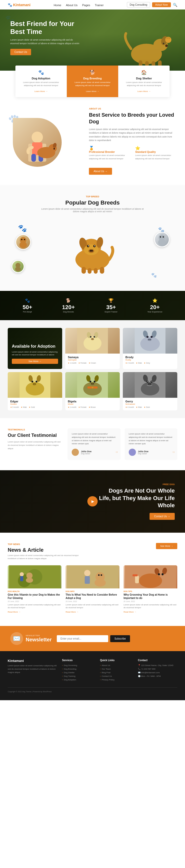 This screenshot has width=185, height=868. Describe the element at coordinates (110, 152) in the screenshot. I see `feature-title-1: Professional Breeder` at that location.